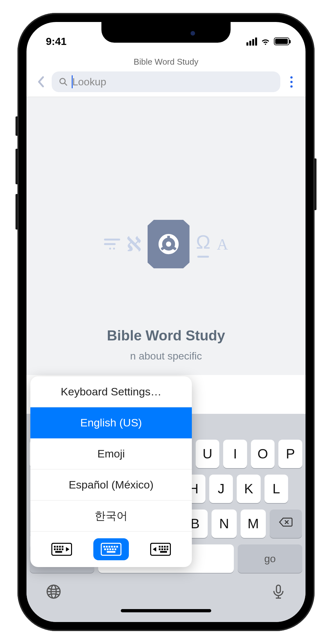 The width and height of the screenshot is (332, 644). Describe the element at coordinates (111, 549) in the screenshot. I see `keyboard-layout-row` at that location.